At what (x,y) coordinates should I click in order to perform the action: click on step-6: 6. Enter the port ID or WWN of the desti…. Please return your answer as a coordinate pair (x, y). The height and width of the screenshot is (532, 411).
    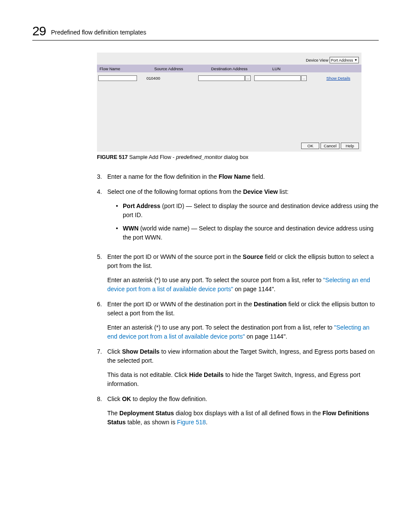
    Looking at the image, I should click on (238, 320).